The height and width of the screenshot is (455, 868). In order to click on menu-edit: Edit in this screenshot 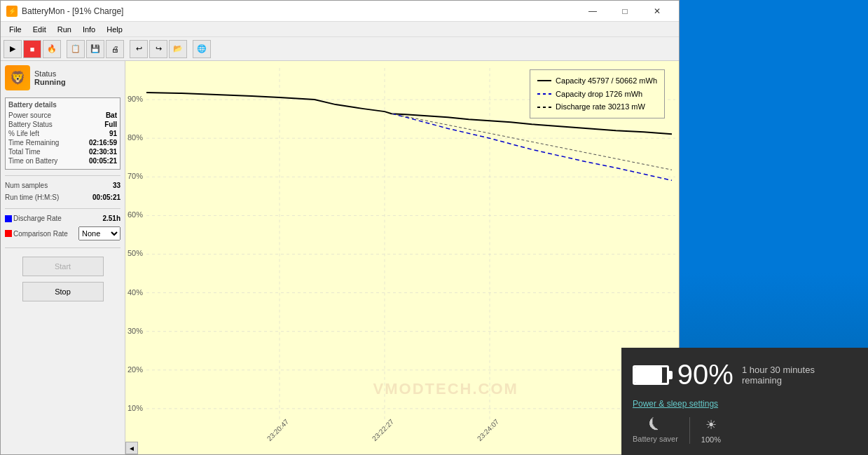, I will do `click(39, 29)`.